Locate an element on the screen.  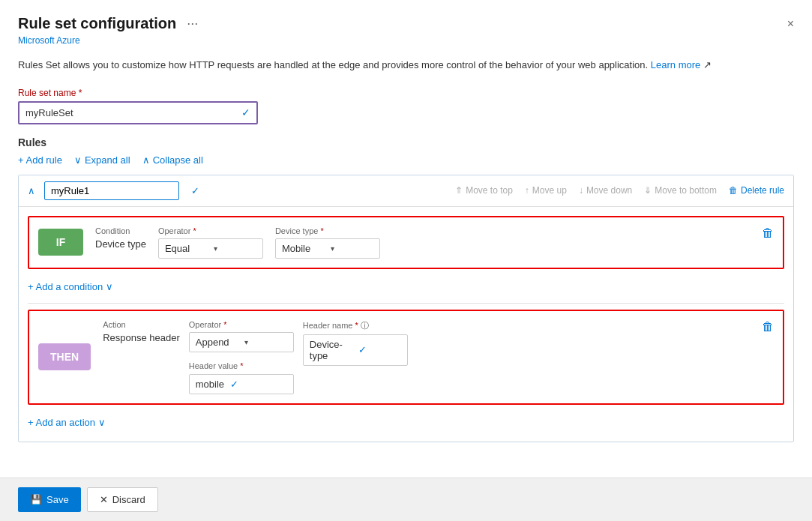
required-star: * is located at coordinates (81, 93).